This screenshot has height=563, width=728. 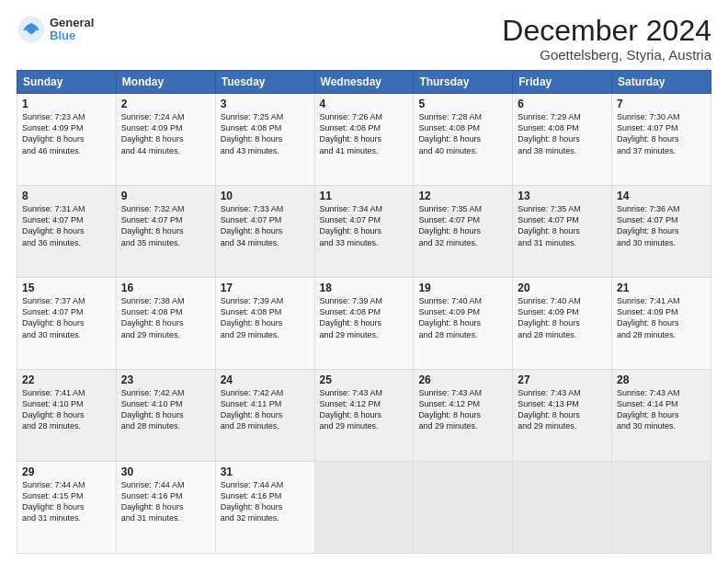 I want to click on cell-line: and 37 minutes., so click(x=646, y=151).